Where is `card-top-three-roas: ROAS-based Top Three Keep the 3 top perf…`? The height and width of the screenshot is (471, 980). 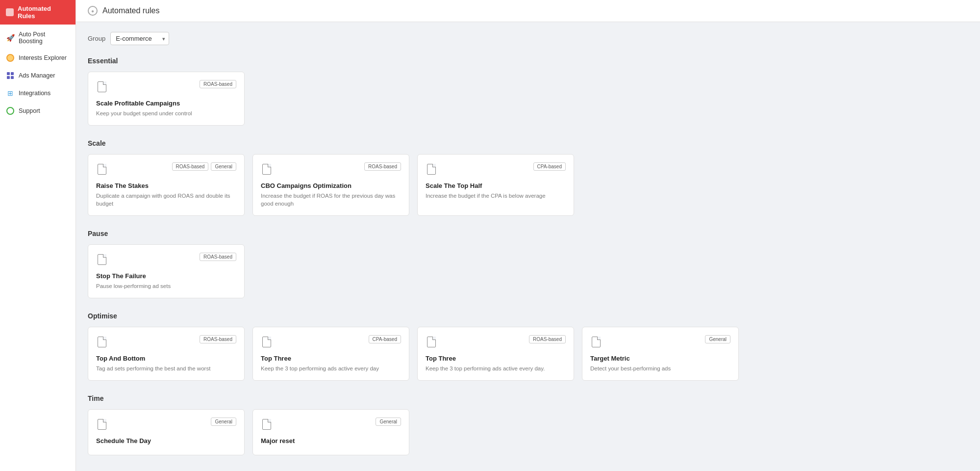 card-top-three-roas: ROAS-based Top Three Keep the 3 top perf… is located at coordinates (496, 354).